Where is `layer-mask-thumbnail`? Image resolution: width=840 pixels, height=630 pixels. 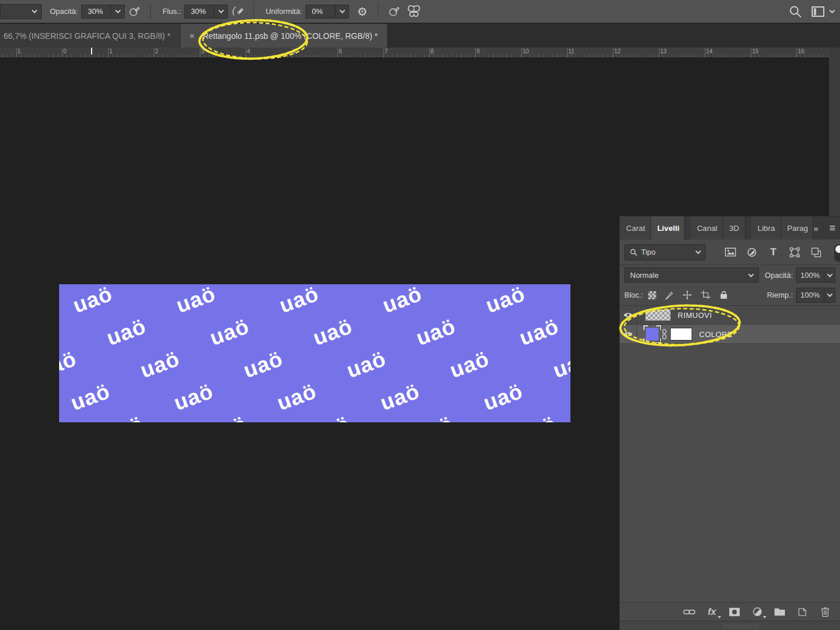 layer-mask-thumbnail is located at coordinates (681, 334).